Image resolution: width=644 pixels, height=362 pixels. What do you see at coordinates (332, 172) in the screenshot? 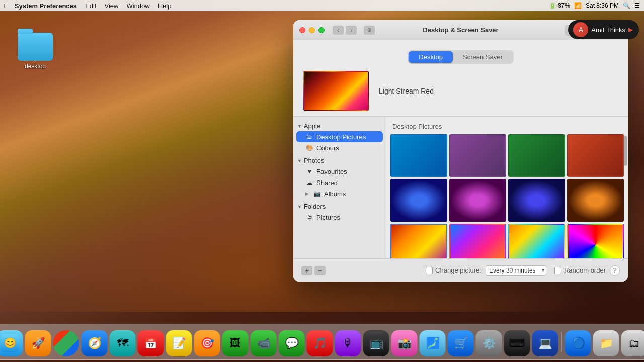
I see `sidebar-favourites-label: Favourites` at bounding box center [332, 172].